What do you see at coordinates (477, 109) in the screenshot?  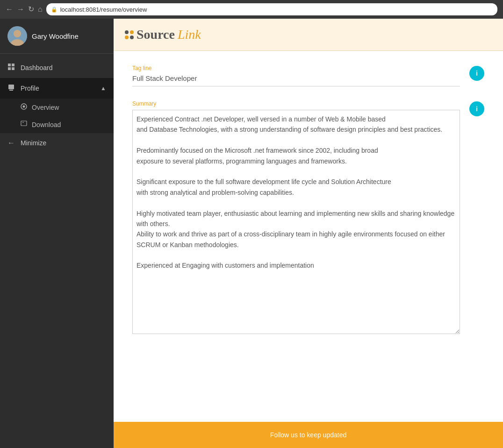 I see `summary-info-button: i` at bounding box center [477, 109].